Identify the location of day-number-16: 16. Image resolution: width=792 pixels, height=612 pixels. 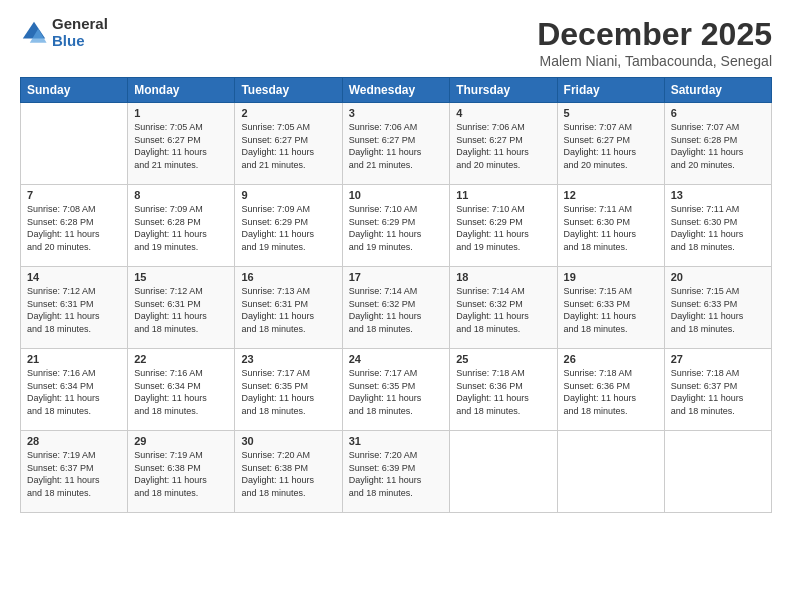
(288, 277).